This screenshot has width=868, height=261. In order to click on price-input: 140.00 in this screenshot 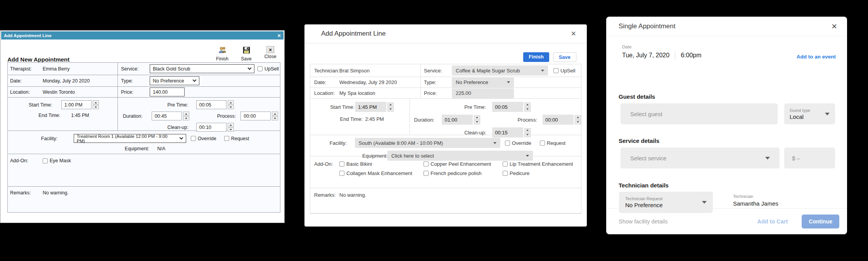, I will do `click(167, 92)`.